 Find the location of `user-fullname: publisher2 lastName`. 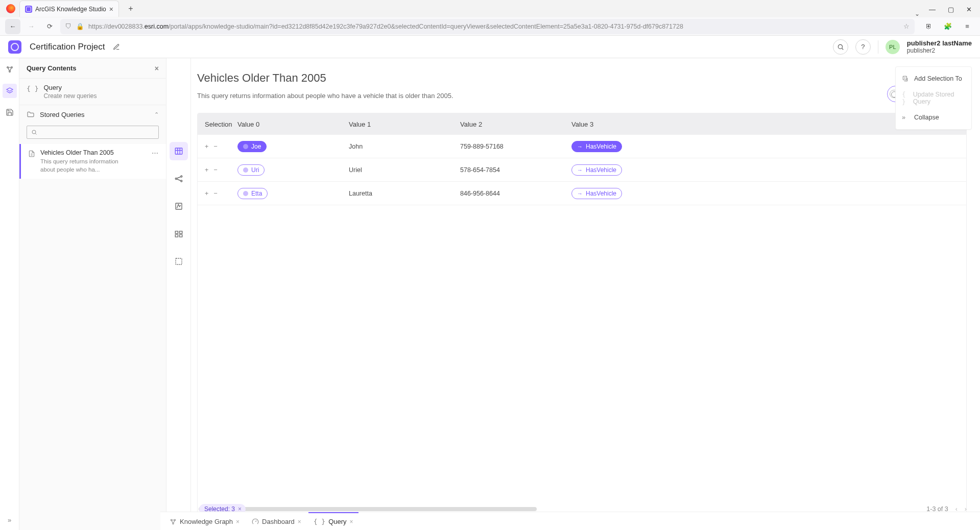

user-fullname: publisher2 lastName is located at coordinates (940, 43).